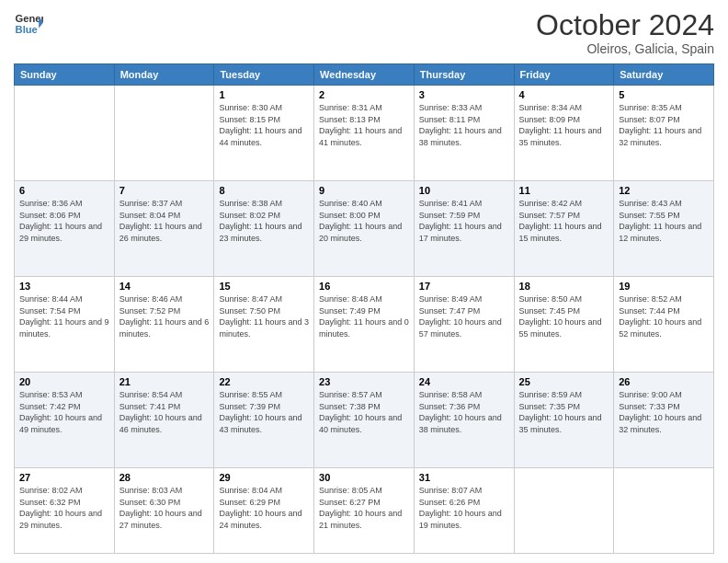  I want to click on day-info: Sunrise: 8:58 AMSunset: 7:36 PMDaylight:…, so click(464, 412).